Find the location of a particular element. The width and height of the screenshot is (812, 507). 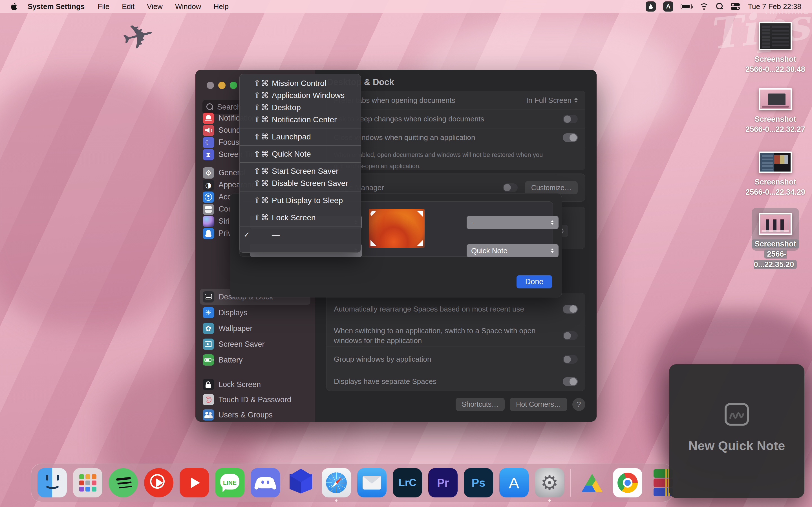

input-source-icon: A is located at coordinates (668, 6).